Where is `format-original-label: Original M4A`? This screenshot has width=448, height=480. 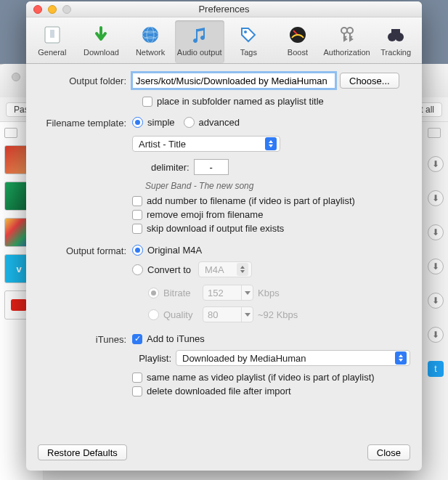 format-original-label: Original M4A is located at coordinates (174, 250).